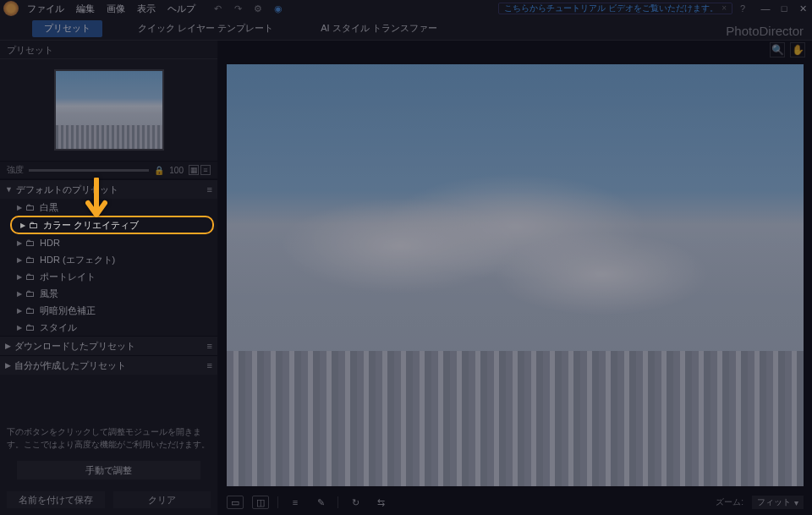 The width and height of the screenshot is (812, 515). I want to click on tab-quick-layer-template: クイック レイヤー テンプレート, so click(206, 29).